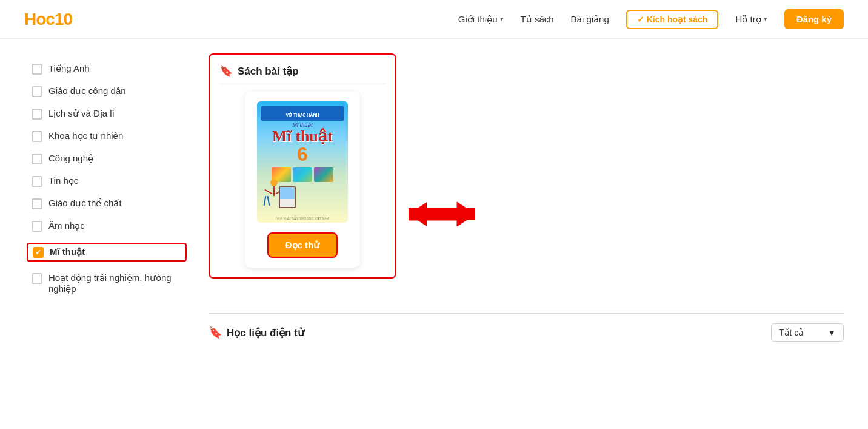 The image size is (868, 429). Describe the element at coordinates (37, 279) in the screenshot. I see `checkbox-hoat-dong` at that location.